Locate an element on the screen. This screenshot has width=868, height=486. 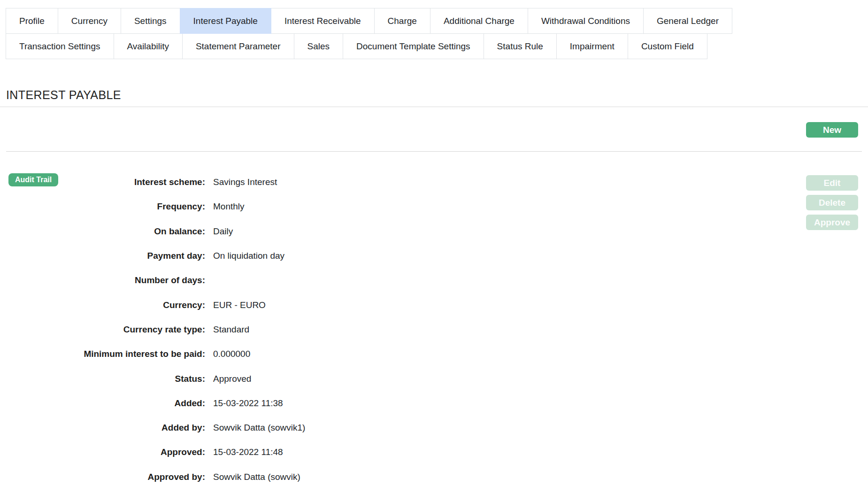
tab-currency: Currency is located at coordinates (89, 21).